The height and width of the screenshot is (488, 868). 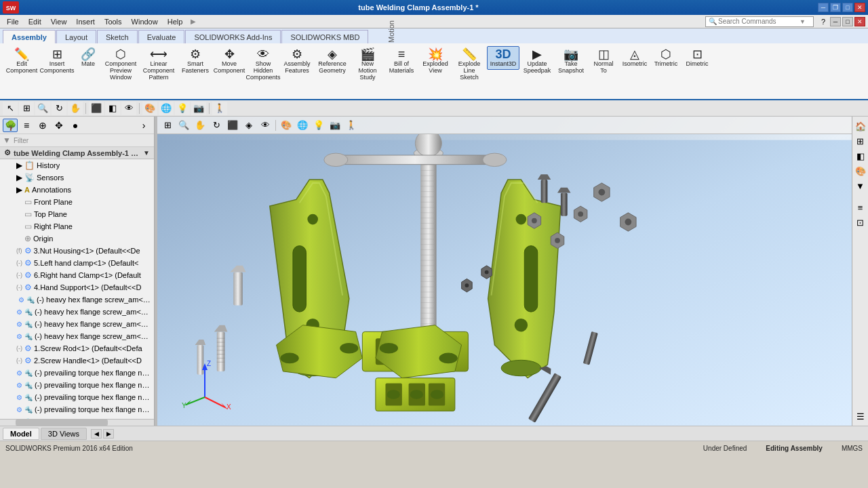 I want to click on tree-item-nut4: ⚙ 🔩 (-) prevailing torque hex flange nut…, so click(x=77, y=409).